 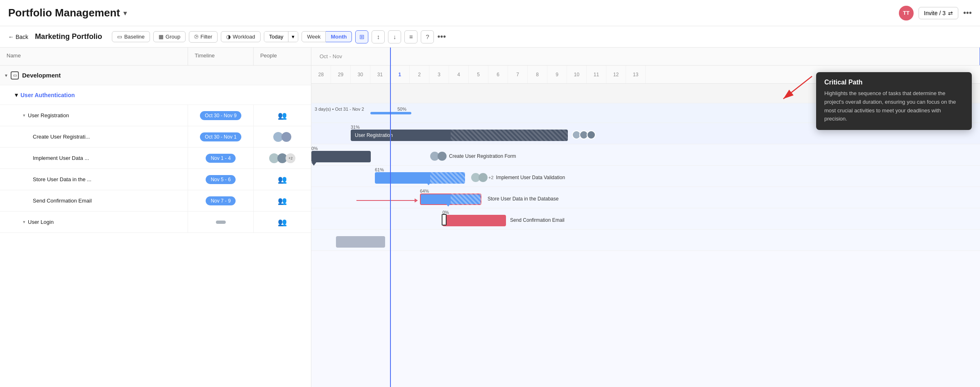 I want to click on task-people-implement: +2, so click(x=282, y=158).